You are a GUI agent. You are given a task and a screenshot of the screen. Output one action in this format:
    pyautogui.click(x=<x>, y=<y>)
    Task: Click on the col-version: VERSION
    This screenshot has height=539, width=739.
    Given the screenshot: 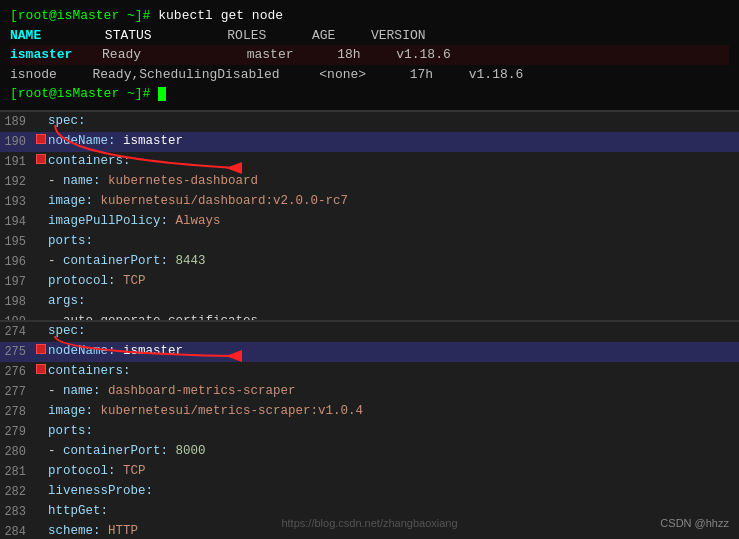 What is the action you would take?
    pyautogui.click(x=398, y=36)
    